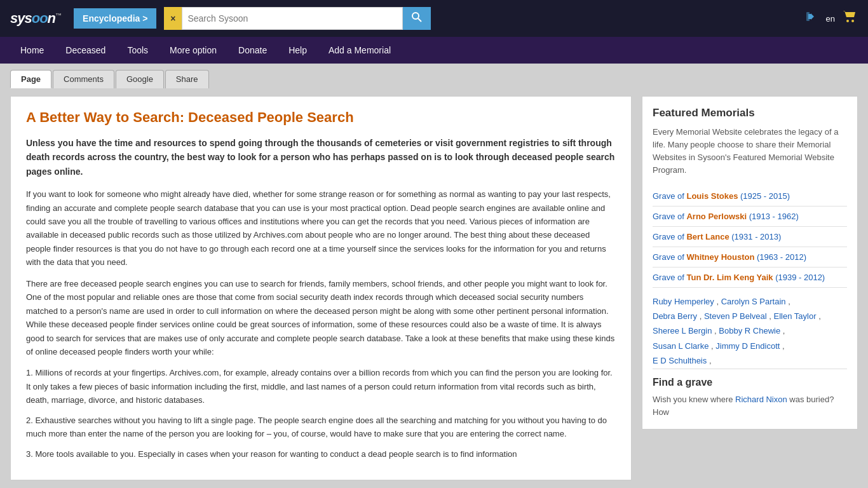  Describe the element at coordinates (84, 79) in the screenshot. I see `tab-comments: Comments` at that location.